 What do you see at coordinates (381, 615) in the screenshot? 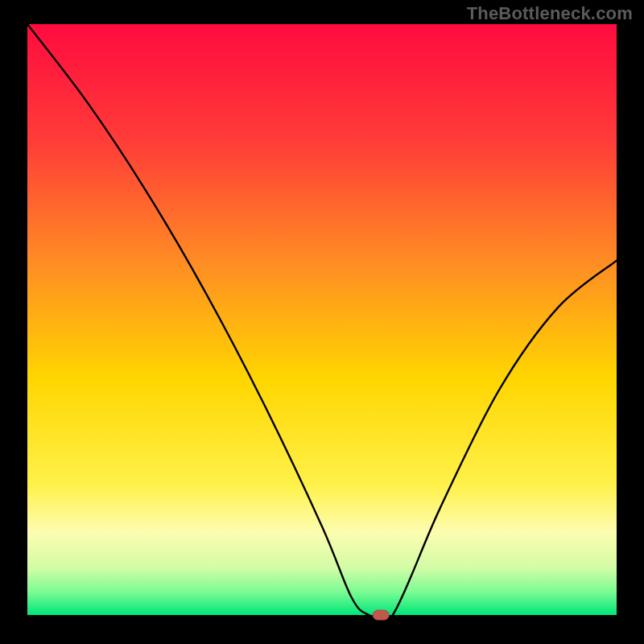
I see `optimum-marker` at bounding box center [381, 615].